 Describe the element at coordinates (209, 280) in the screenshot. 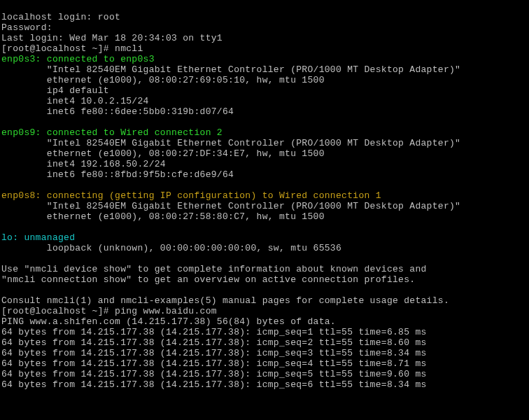

I see `info-line-2: "nmcli connection show" to get an overvi…` at that location.